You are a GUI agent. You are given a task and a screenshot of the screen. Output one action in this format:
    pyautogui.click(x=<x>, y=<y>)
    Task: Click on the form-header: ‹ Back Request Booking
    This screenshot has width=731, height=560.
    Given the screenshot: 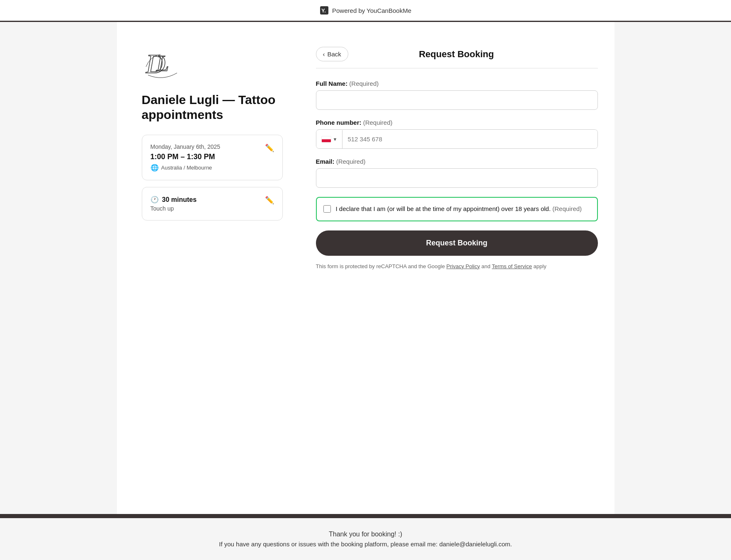 What is the action you would take?
    pyautogui.click(x=457, y=54)
    